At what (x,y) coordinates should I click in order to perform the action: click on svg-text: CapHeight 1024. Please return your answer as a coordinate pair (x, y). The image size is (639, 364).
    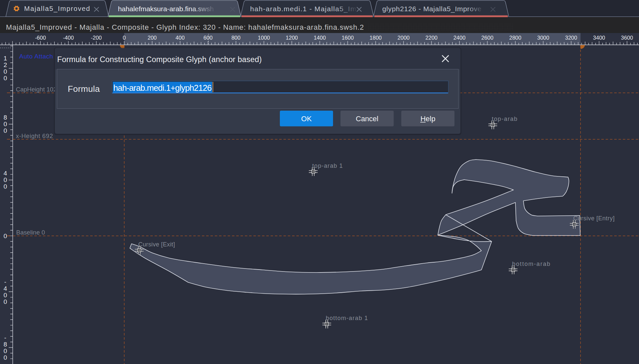
    Looking at the image, I should click on (38, 89).